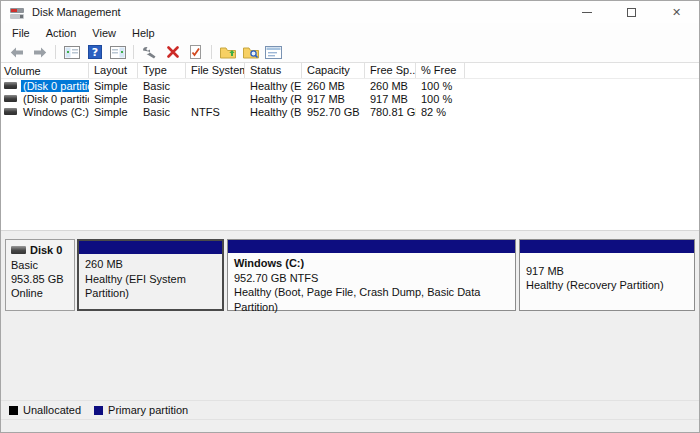 Image resolution: width=700 pixels, height=433 pixels. What do you see at coordinates (94, 52) in the screenshot?
I see `help-icon: ?` at bounding box center [94, 52].